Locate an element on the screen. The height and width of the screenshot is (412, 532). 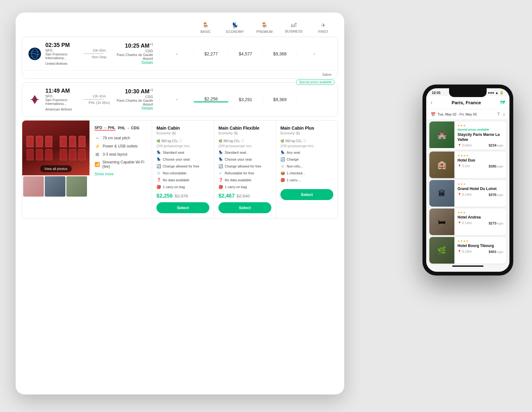
hotel-card-1: 🏰 ★★★ Special prices available Staycity … is located at coordinates (468, 136).